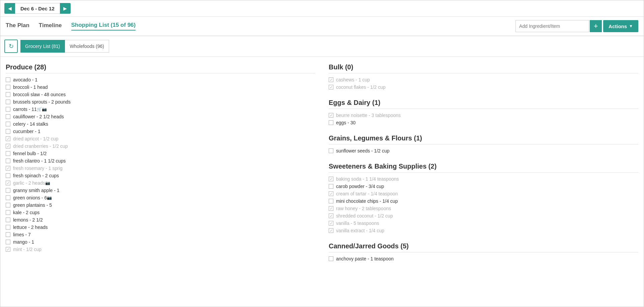 This screenshot has height=307, width=644. Describe the element at coordinates (65, 8) in the screenshot. I see `next-week-button: ▶` at that location.